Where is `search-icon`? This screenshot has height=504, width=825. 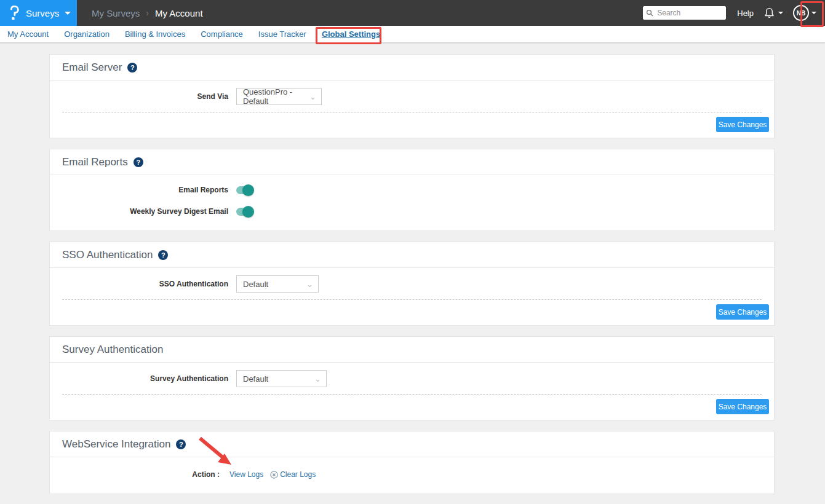
search-icon is located at coordinates (650, 13).